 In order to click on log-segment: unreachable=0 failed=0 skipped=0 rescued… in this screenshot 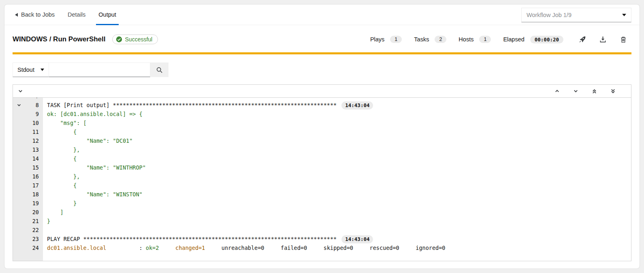, I will do `click(325, 248)`.